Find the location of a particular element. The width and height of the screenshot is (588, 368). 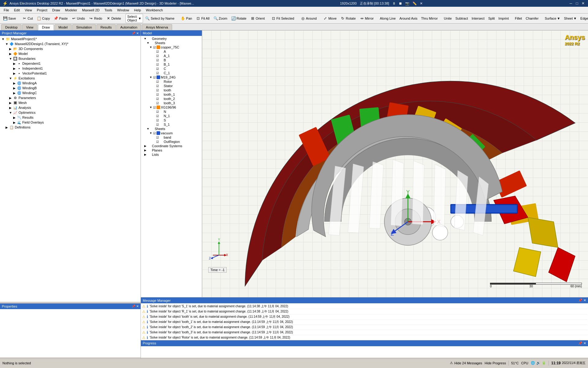

tab-results: Results is located at coordinates (106, 27).